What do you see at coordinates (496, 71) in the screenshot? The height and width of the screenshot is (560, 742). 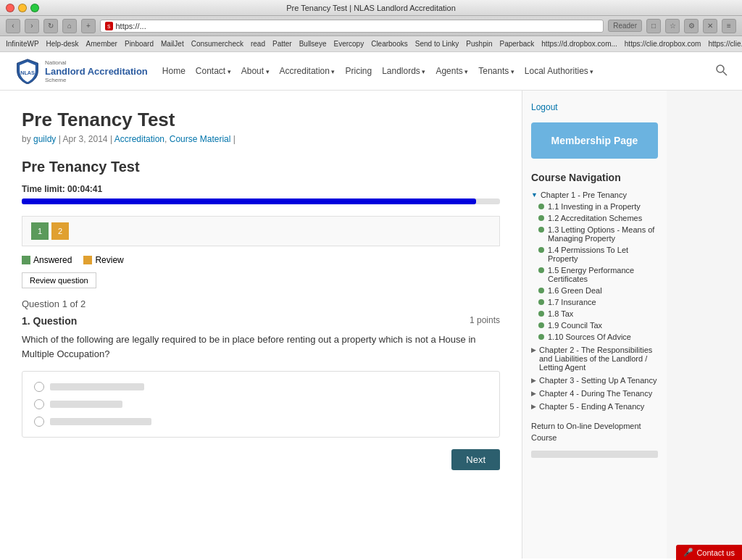 I see `nav-tenants: Tenants` at bounding box center [496, 71].